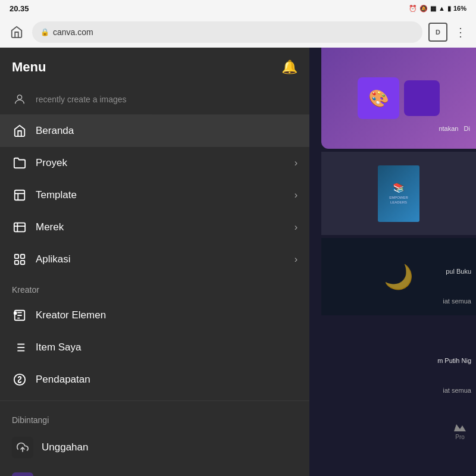  What do you see at coordinates (20, 131) in the screenshot?
I see `home-icon` at bounding box center [20, 131].